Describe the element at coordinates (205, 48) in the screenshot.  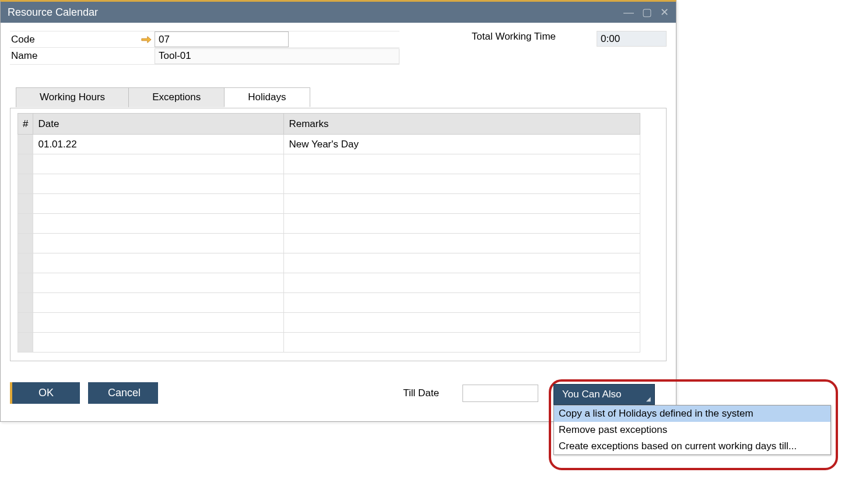
I see `form-left: Code Name` at that location.